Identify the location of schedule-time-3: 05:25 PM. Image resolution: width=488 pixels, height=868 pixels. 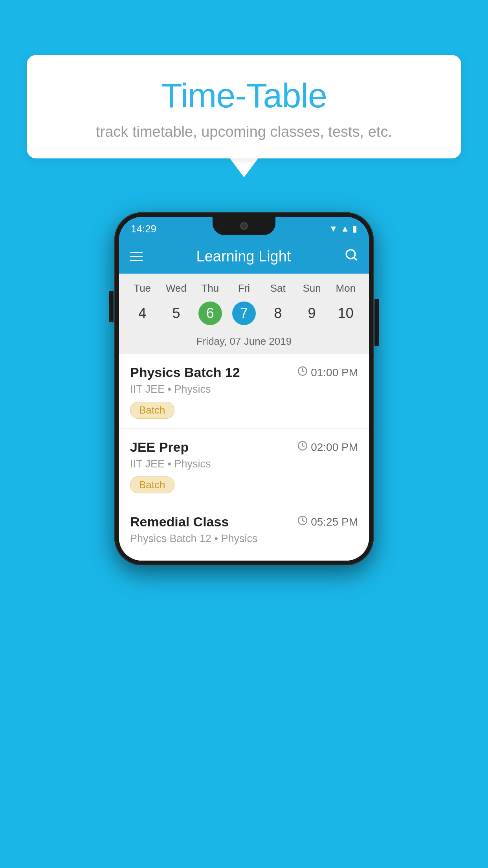
(328, 522).